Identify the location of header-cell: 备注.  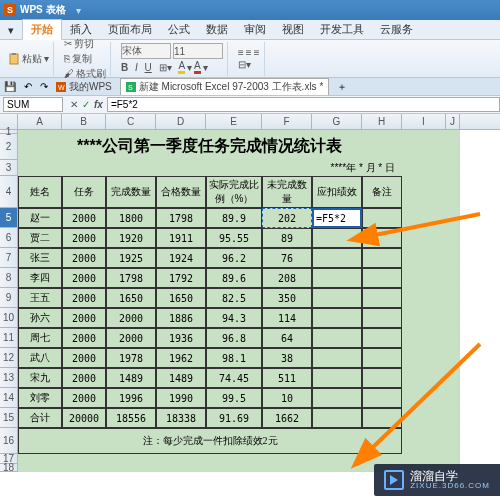
(382, 192).